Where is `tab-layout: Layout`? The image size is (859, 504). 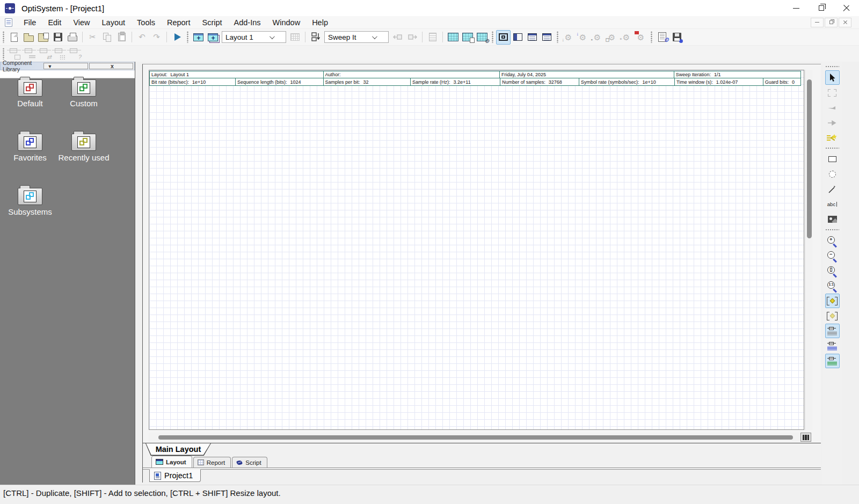
tab-layout: Layout is located at coordinates (172, 462).